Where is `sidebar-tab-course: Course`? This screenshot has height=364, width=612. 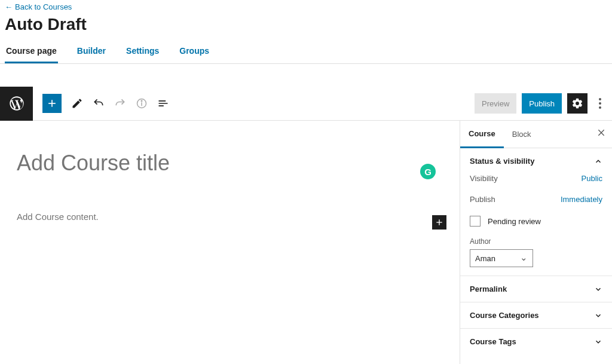
sidebar-tab-course: Course is located at coordinates (482, 134).